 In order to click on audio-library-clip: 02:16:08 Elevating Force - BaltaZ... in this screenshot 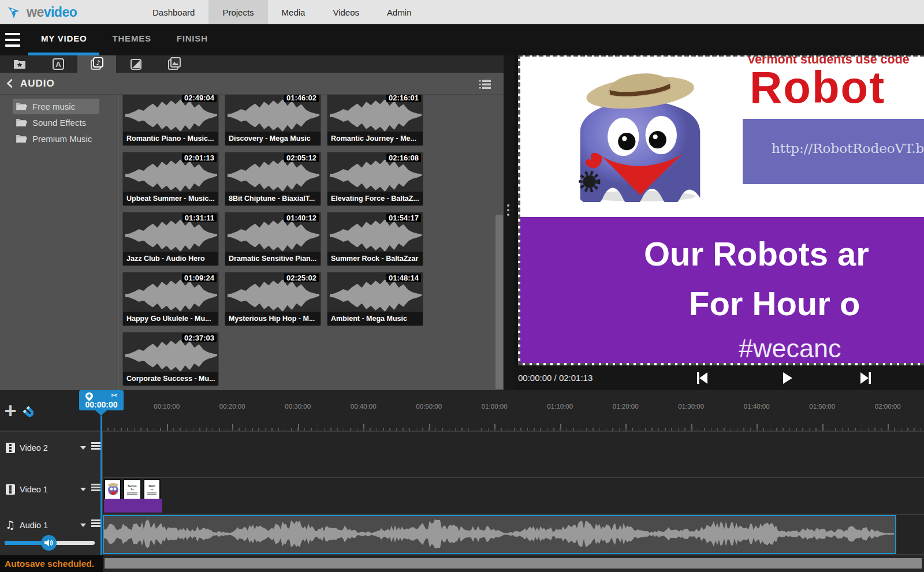, I will do `click(375, 179)`.